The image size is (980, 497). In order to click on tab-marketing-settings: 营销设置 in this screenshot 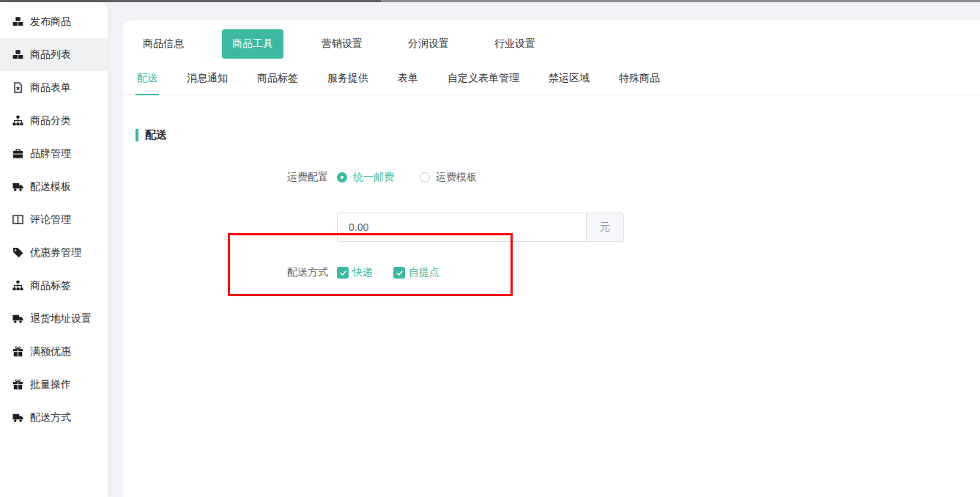, I will do `click(342, 44)`.